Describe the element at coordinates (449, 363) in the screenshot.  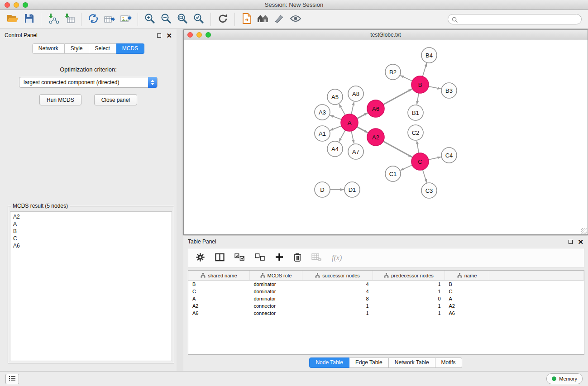
I see `tab-motifs: Motifs` at that location.